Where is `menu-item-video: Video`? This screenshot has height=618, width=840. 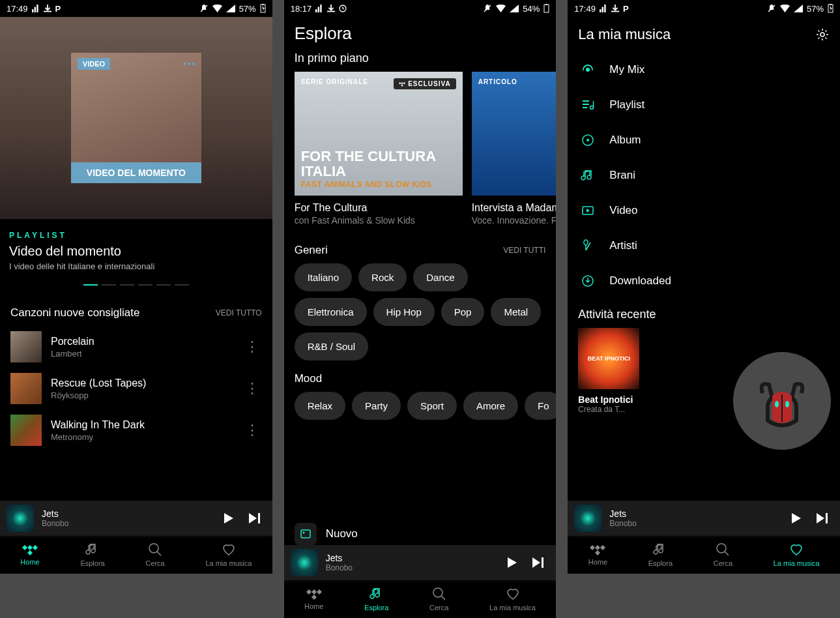 menu-item-video: Video is located at coordinates (704, 211).